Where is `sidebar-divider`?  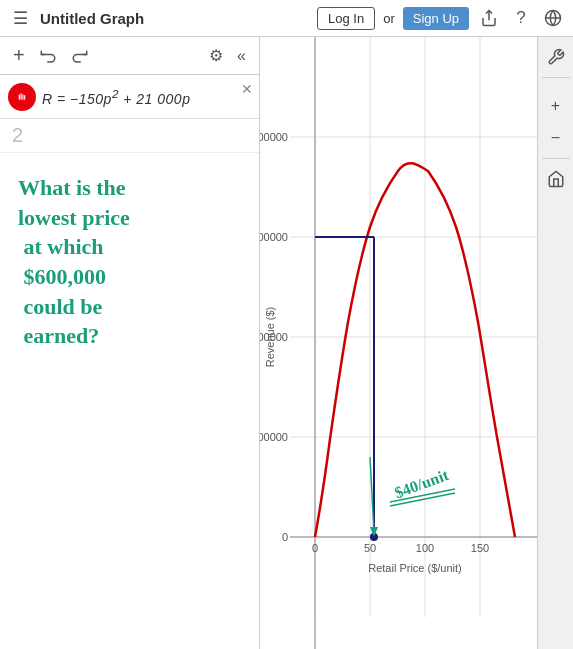 sidebar-divider is located at coordinates (556, 78).